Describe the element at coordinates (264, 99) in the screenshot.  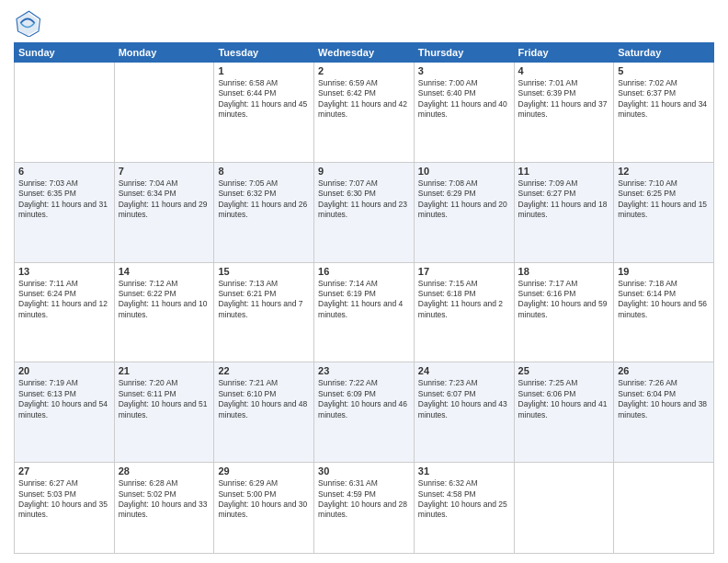
I see `cell-info: Sunrise: 6:58 AM Sunset: 6:44 PM Dayligh…` at that location.